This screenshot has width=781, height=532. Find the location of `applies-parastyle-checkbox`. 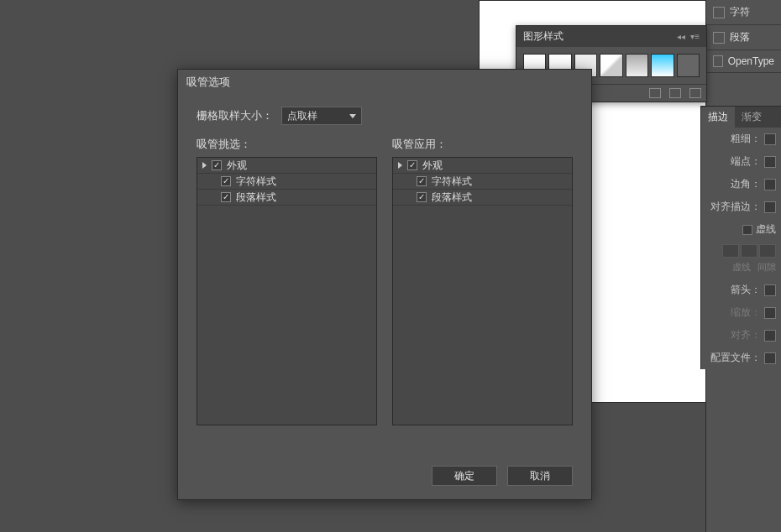

applies-parastyle-checkbox is located at coordinates (422, 197).